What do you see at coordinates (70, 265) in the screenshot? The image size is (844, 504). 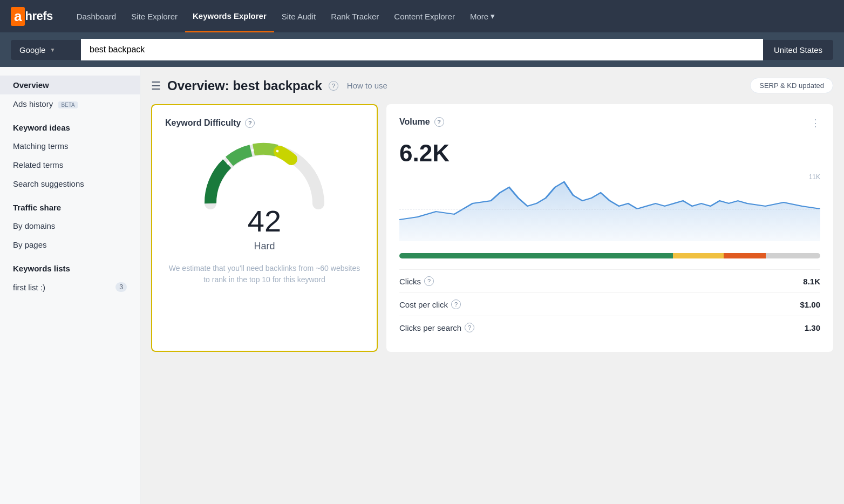 I see `sidebar-section-keywords-lists: Keywords lists` at bounding box center [70, 265].